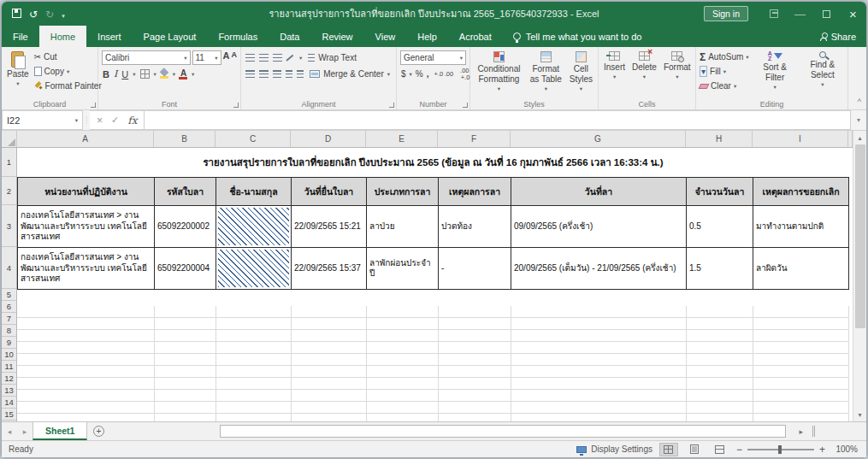 Image resolution: width=868 pixels, height=459 pixels. What do you see at coordinates (578, 36) in the screenshot?
I see `tell-me-box: Tell me what you want to do` at bounding box center [578, 36].